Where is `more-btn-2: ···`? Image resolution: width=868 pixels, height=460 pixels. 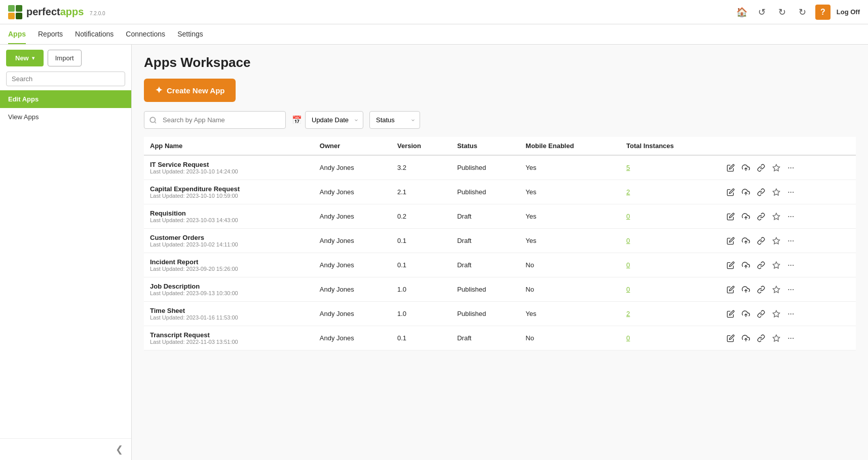 more-btn-2: ··· is located at coordinates (790, 217).